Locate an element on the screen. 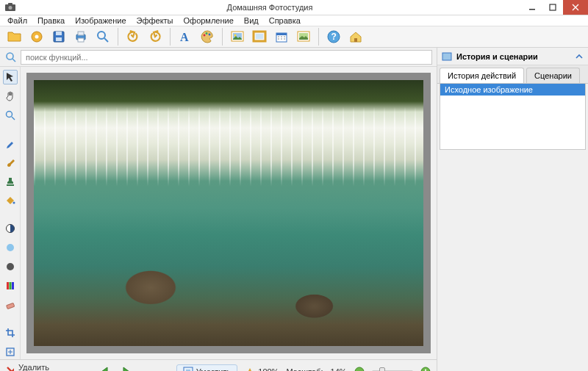 The width and height of the screenshot is (588, 371). contrast-tool-icon is located at coordinates (10, 228).